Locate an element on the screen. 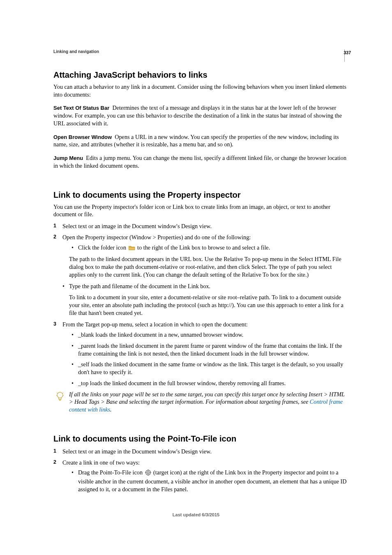  folder-icon is located at coordinates (132, 248).